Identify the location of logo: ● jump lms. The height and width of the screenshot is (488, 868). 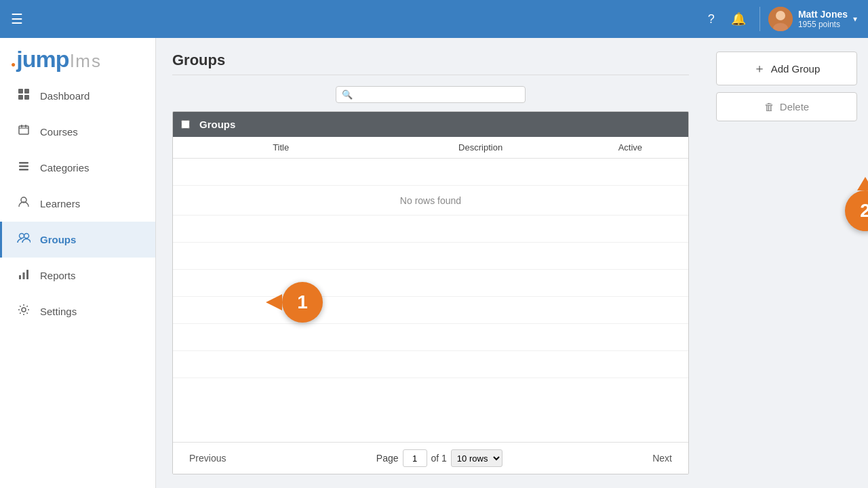
(77, 58).